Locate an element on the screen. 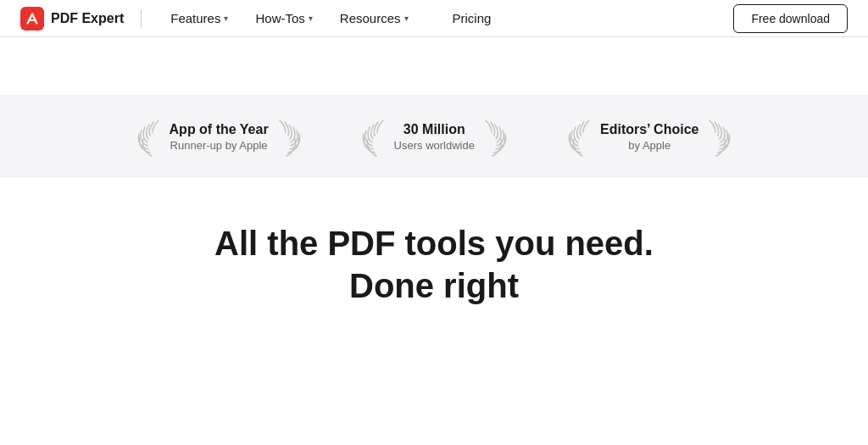  nav-item-pricing: Pricing is located at coordinates (472, 19).